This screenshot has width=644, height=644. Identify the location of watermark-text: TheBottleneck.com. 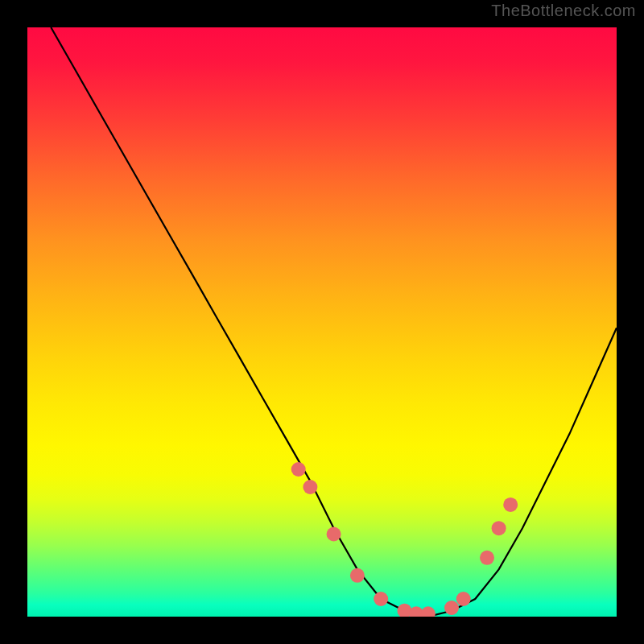
(564, 11).